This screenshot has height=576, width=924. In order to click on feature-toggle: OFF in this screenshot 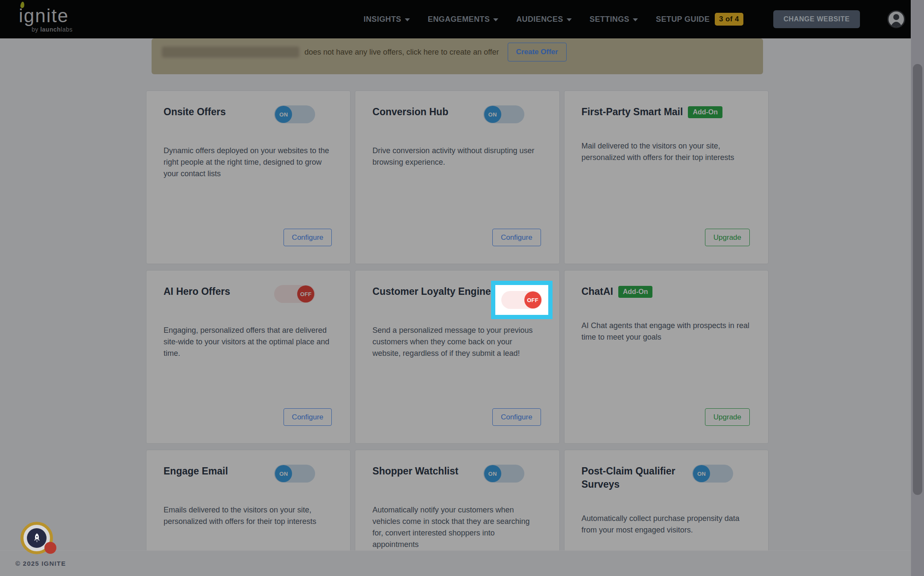, I will do `click(522, 300)`.